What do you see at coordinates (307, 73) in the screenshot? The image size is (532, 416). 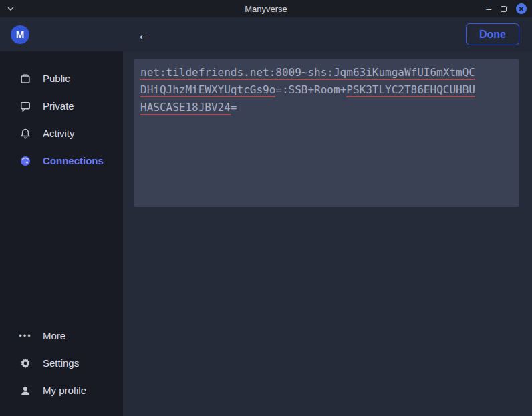 I see `invite-text-segment-underlined: net:tildefriends.net:8009~shs:Jqm63iKumg…` at bounding box center [307, 73].